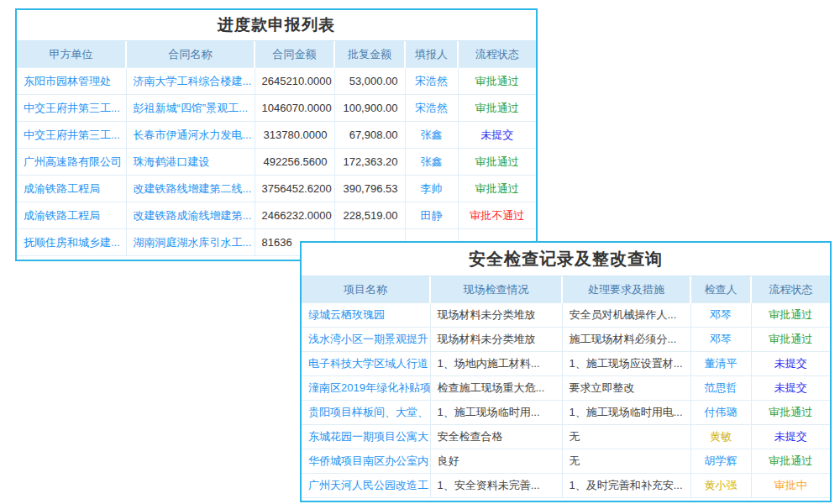  What do you see at coordinates (190, 81) in the screenshot?
I see `cell-link: 济南大学工科综合楼建...` at bounding box center [190, 81].